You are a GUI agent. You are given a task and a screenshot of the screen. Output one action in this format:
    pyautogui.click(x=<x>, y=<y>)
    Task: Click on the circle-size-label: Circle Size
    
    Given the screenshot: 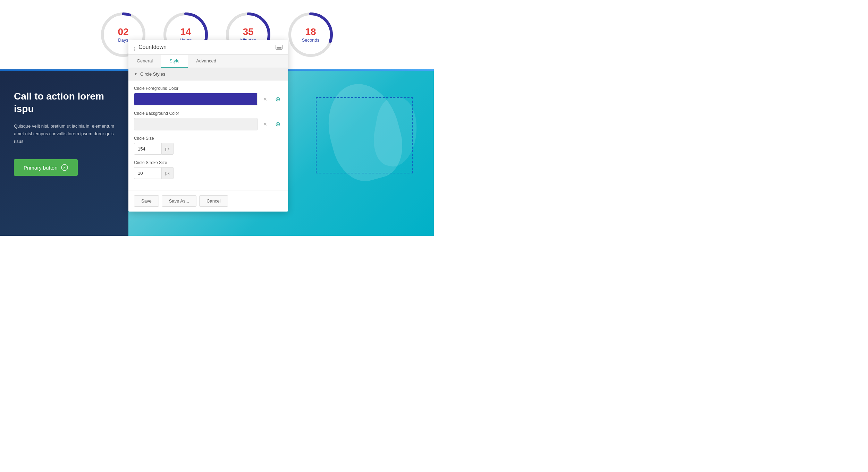 What is the action you would take?
    pyautogui.click(x=208, y=138)
    